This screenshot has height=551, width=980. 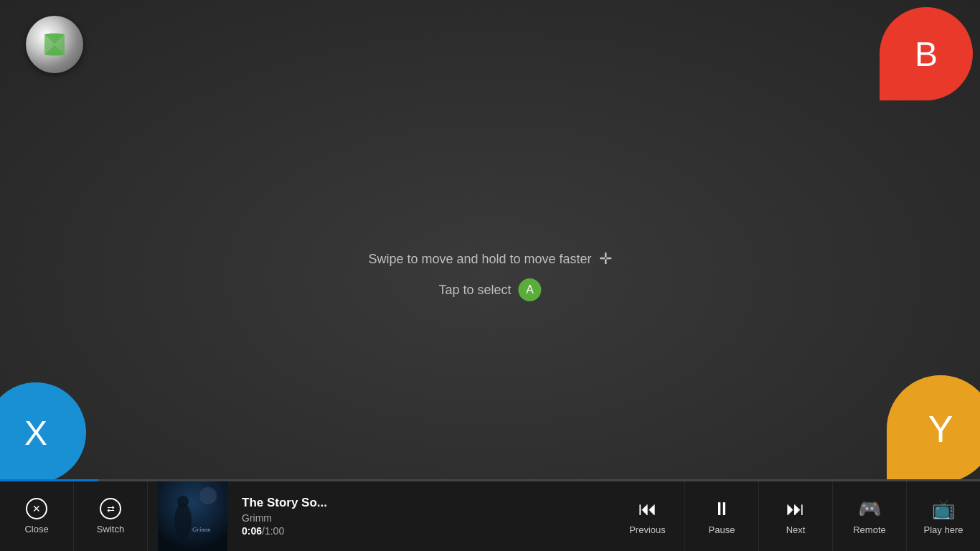 What do you see at coordinates (43, 433) in the screenshot?
I see `x-button: X` at bounding box center [43, 433].